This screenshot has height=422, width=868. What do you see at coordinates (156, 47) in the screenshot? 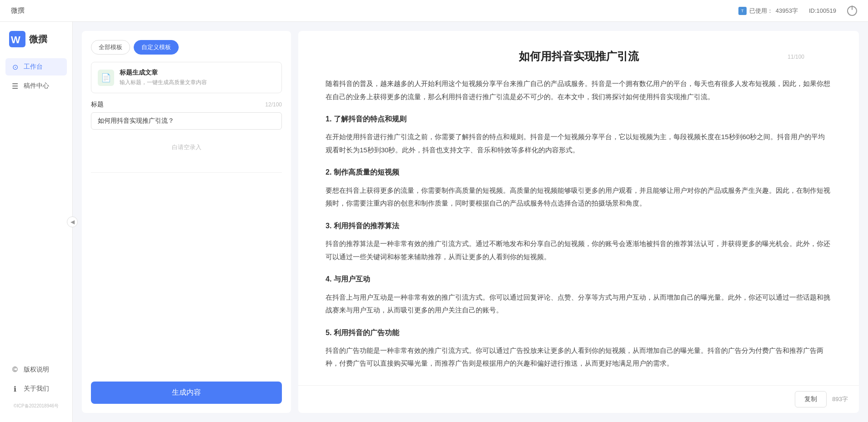
I see `tab-custom-templates: 自定义模板` at bounding box center [156, 47].